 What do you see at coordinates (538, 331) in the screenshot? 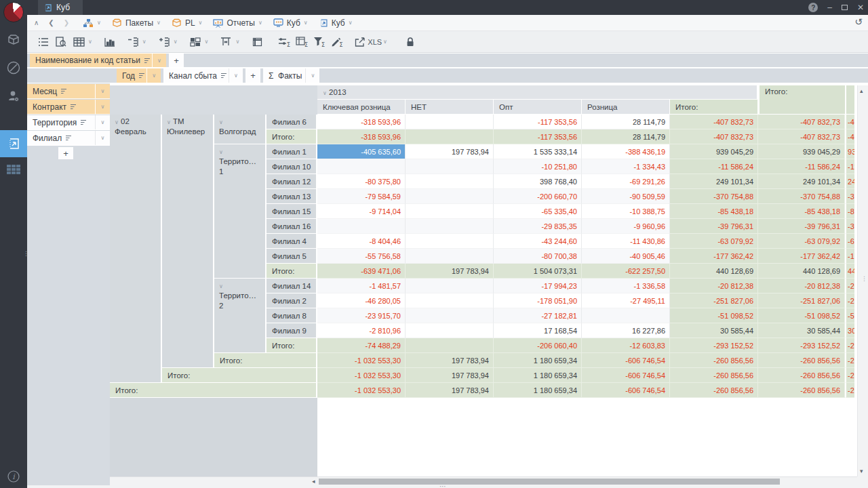
I see `value-cell: 17 168,54` at bounding box center [538, 331].